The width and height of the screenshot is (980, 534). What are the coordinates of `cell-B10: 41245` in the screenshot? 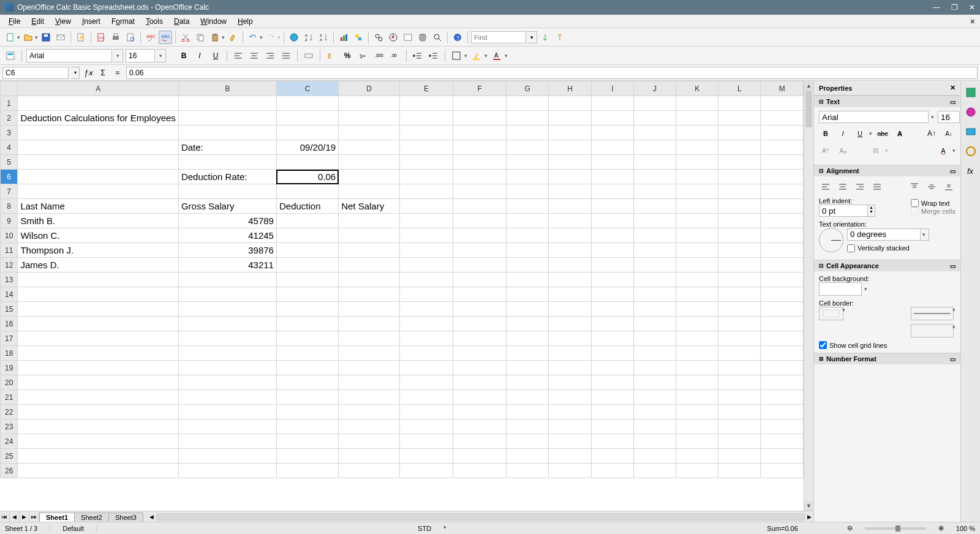 It's located at (227, 236).